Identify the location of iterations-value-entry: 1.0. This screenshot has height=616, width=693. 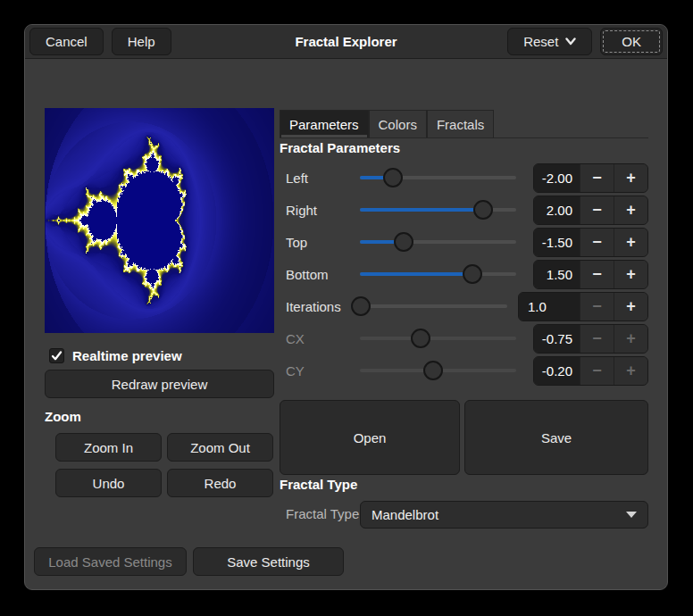
(549, 307).